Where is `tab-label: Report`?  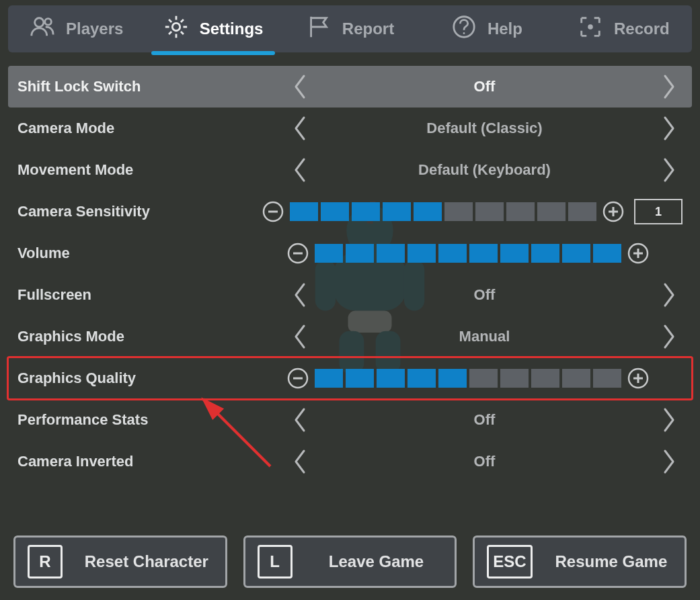
tab-label: Report is located at coordinates (368, 29).